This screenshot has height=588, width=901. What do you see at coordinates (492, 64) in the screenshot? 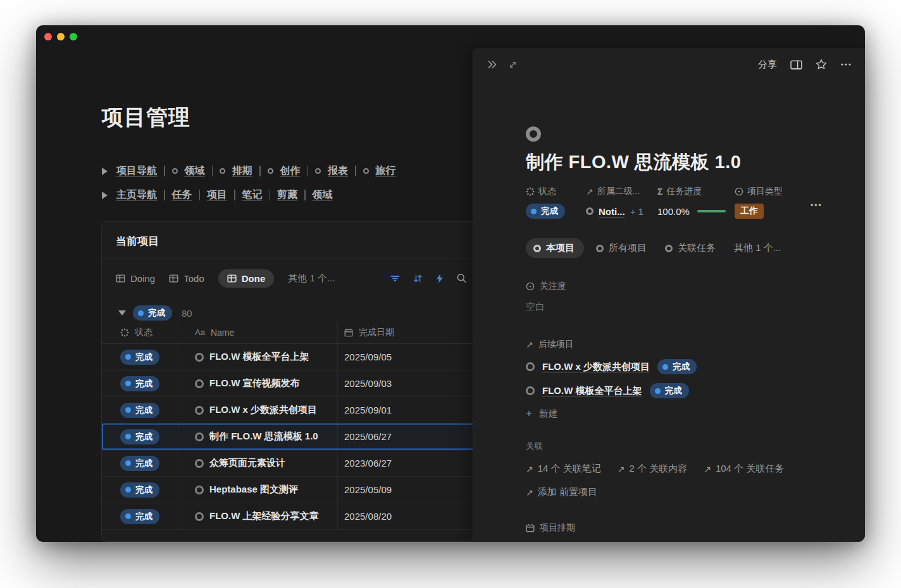
I see `close-peek-icon` at bounding box center [492, 64].